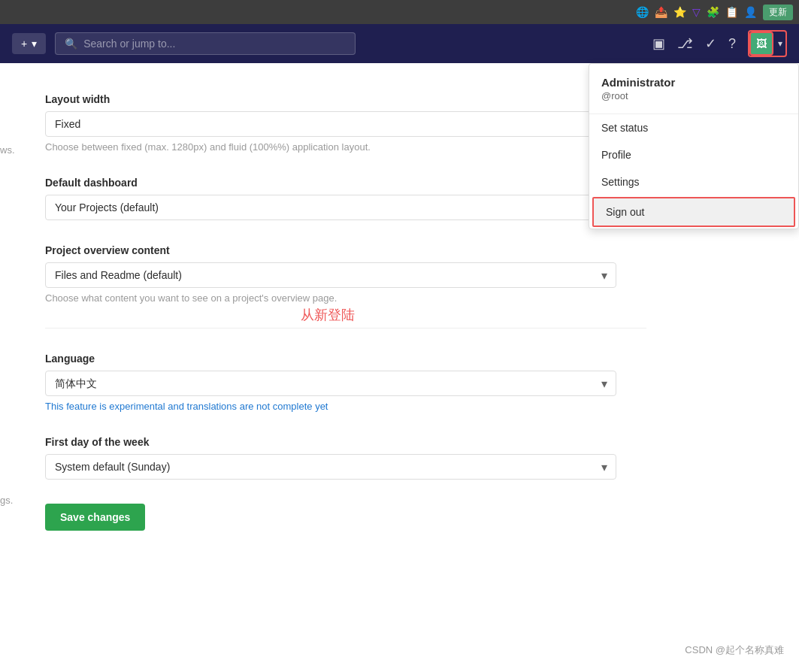 Image resolution: width=799 pixels, height=672 pixels. What do you see at coordinates (331, 383) in the screenshot?
I see `language-select-wrapper: 简体中文 ▾` at bounding box center [331, 383].